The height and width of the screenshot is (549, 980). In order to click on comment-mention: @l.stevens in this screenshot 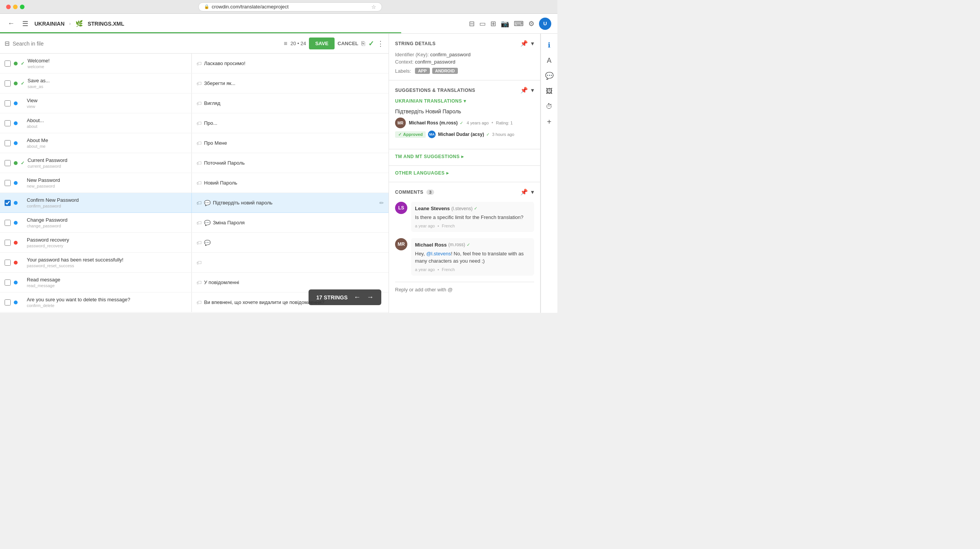, I will do `click(439, 253)`.